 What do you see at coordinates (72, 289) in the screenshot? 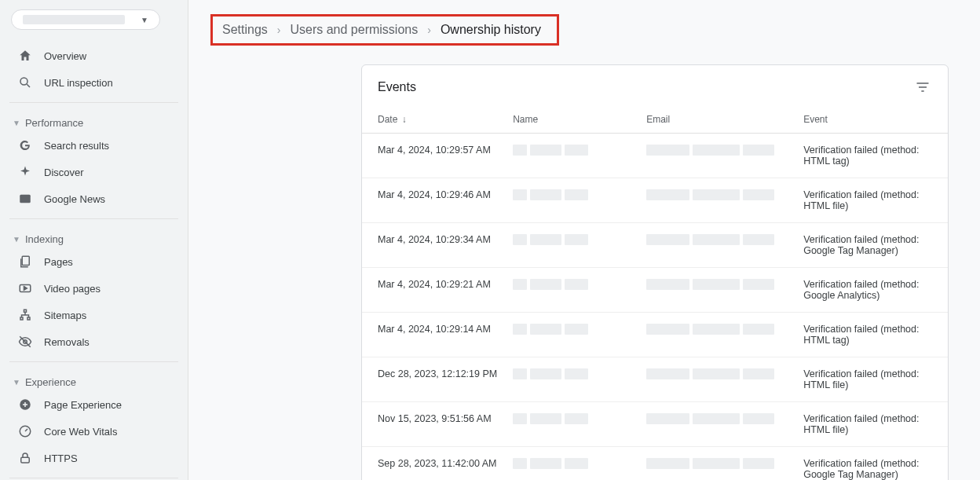
I see `sidebar-item-label: Video pages` at bounding box center [72, 289].